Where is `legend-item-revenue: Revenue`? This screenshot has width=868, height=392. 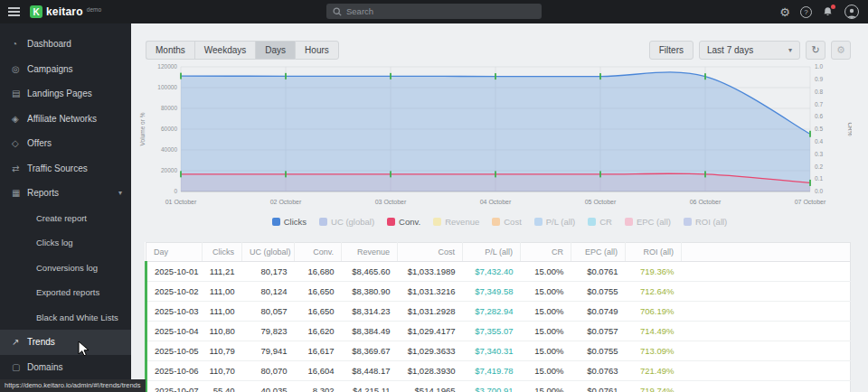 legend-item-revenue: Revenue is located at coordinates (456, 222).